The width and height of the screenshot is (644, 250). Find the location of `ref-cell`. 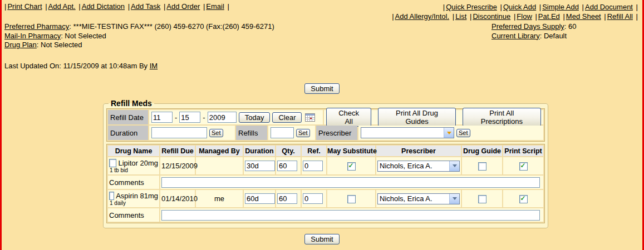

ref-cell is located at coordinates (314, 166).